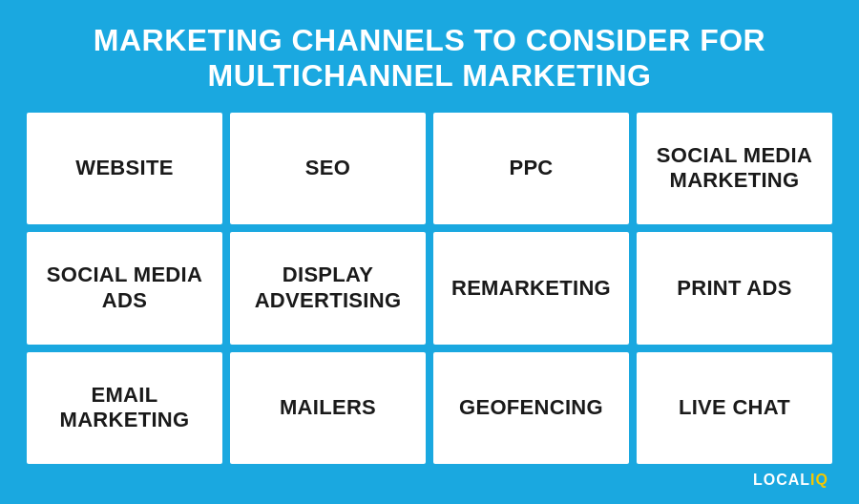 This screenshot has width=859, height=504. Describe the element at coordinates (328, 288) in the screenshot. I see `cell-label-display-advertising: DISPLAY ADVERTISING` at that location.